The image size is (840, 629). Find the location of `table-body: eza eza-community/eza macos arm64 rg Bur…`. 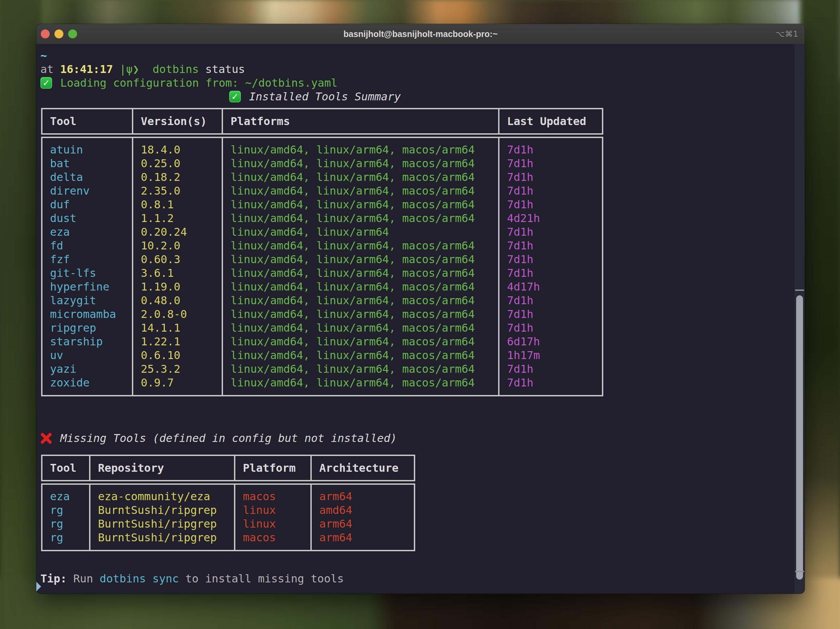

table-body: eza eza-community/eza macos arm64 rg Bur… is located at coordinates (228, 517).